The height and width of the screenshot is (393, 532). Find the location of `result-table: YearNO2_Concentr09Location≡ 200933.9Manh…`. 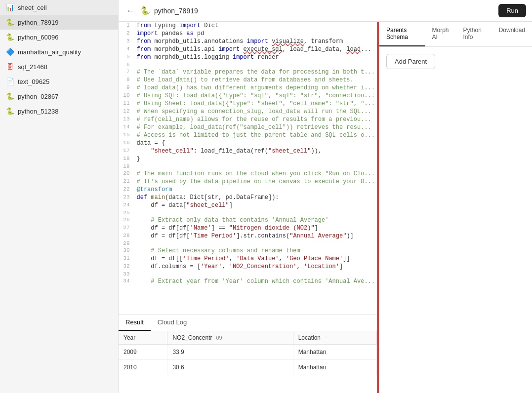

result-table: YearNO2_Concentr09Location≡ 200933.9Manh… is located at coordinates (248, 354).